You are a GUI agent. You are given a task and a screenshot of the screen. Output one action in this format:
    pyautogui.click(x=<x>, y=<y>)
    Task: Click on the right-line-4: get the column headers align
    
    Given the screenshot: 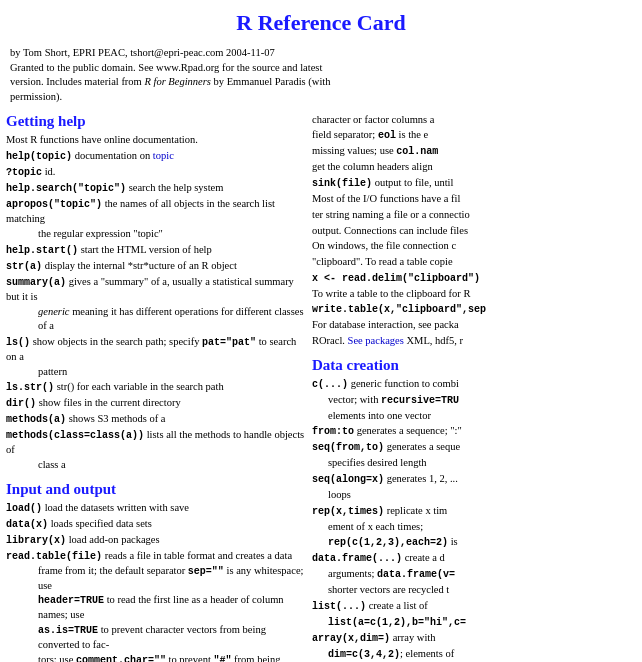 What is the action you would take?
    pyautogui.click(x=474, y=168)
    